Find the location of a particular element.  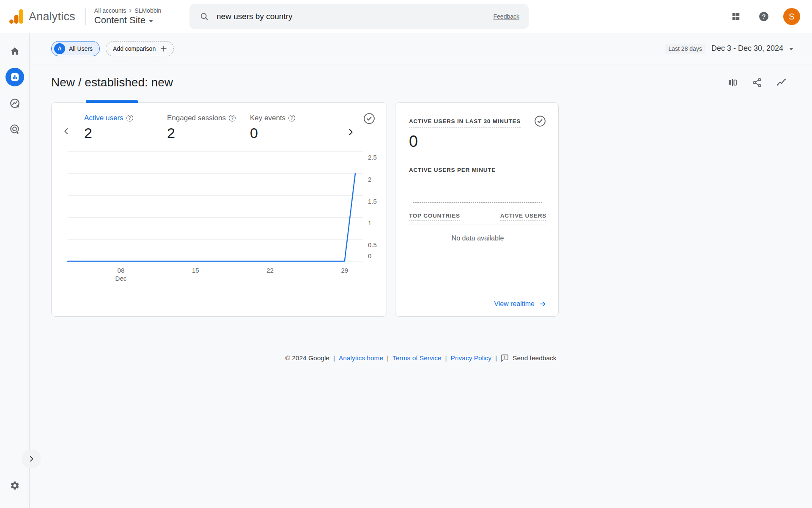

segment-chip-all-users: A All Users is located at coordinates (75, 49).